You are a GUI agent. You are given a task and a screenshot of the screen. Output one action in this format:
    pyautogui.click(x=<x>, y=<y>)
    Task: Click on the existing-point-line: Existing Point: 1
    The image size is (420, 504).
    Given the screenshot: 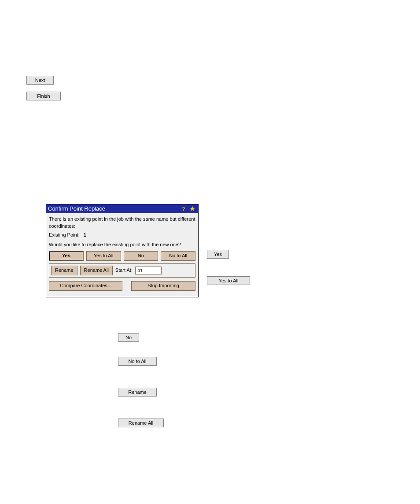 What is the action you would take?
    pyautogui.click(x=122, y=235)
    